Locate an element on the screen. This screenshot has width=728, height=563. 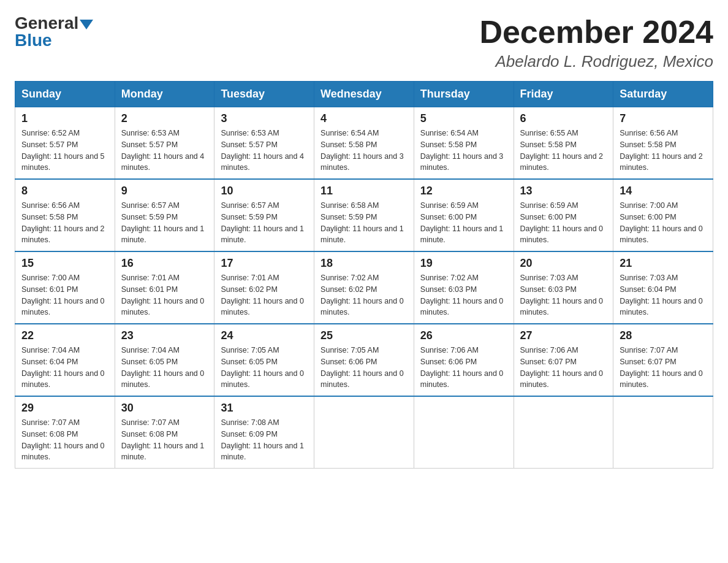
calendar-cell: 5 Sunrise: 6:54 AM Sunset: 5:58 PM Dayli… is located at coordinates (463, 144).